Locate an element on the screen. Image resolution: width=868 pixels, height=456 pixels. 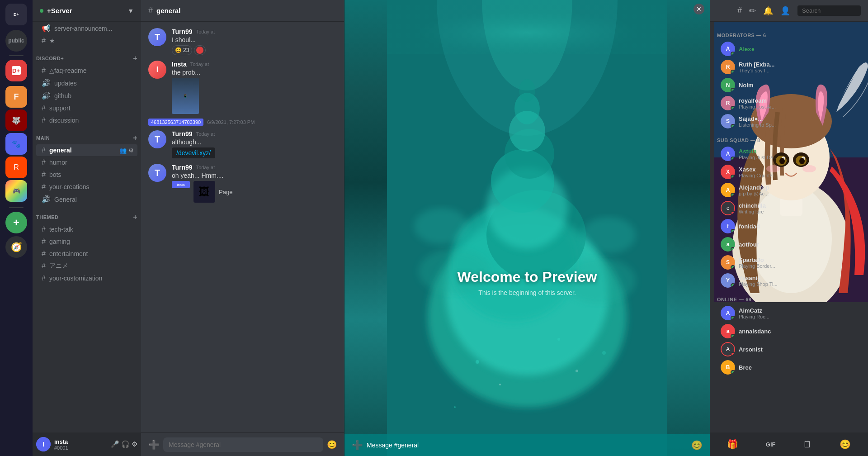
channel-updates: 🔊 updates is located at coordinates (87, 83).